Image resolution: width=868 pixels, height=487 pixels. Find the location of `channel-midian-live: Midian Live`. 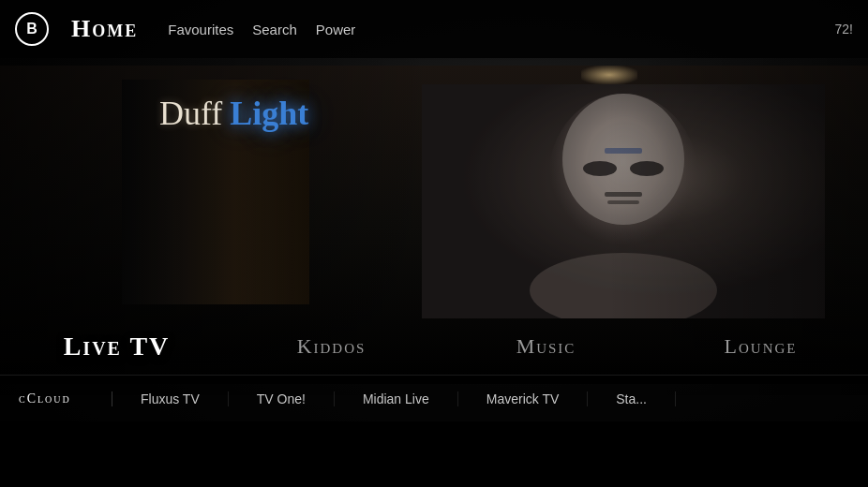

channel-midian-live: Midian Live is located at coordinates (397, 399).